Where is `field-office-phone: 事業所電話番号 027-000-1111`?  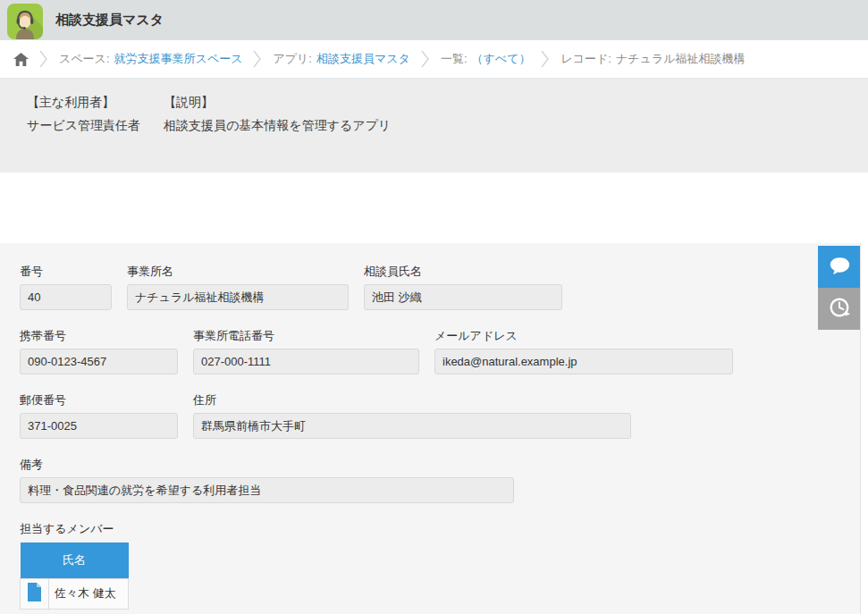 field-office-phone: 事業所電話番号 027-000-1111 is located at coordinates (306, 352).